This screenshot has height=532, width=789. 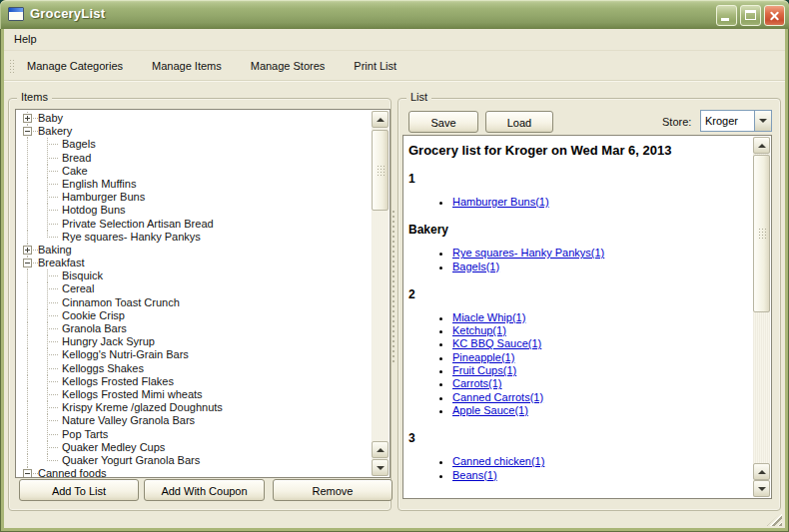 I want to click on tree-item-canned-foods: Canned foods, so click(x=194, y=472).